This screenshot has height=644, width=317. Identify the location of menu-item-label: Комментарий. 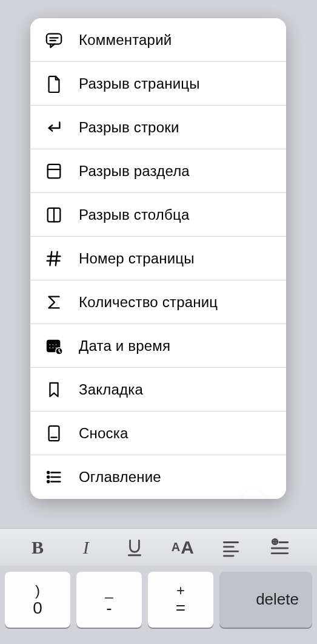
(125, 40).